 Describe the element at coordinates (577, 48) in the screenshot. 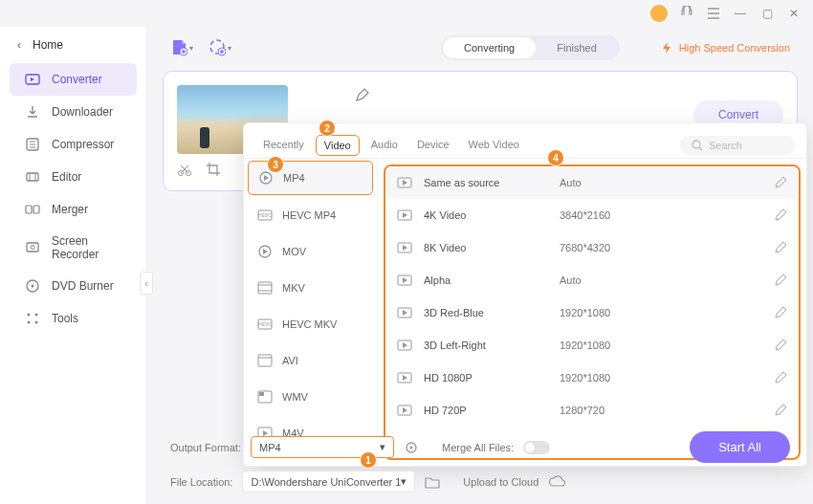

I see `tab-finished: Finished` at that location.